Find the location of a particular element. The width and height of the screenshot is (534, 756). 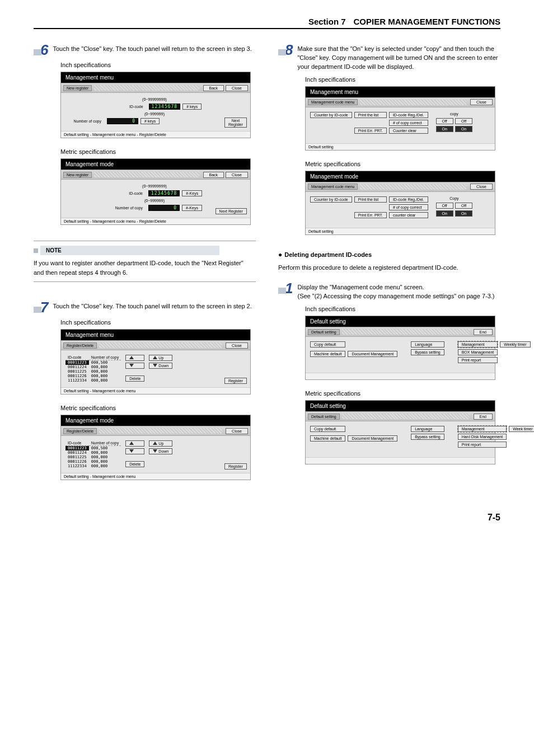

id-table: ID-codeNumber of copy 00011223000,500 00… is located at coordinates (93, 454).